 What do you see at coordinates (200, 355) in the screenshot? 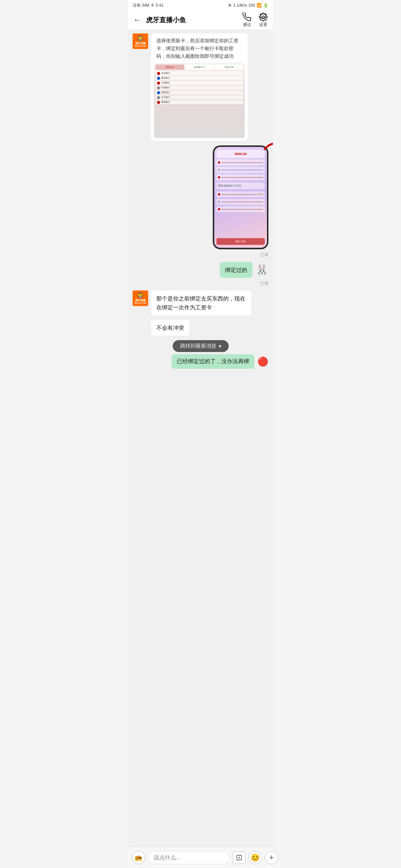
I see `bottom-area: 跳转到最新消息 ▾ 已经绑定过的了，没办法再绑 🔴` at bounding box center [200, 355].